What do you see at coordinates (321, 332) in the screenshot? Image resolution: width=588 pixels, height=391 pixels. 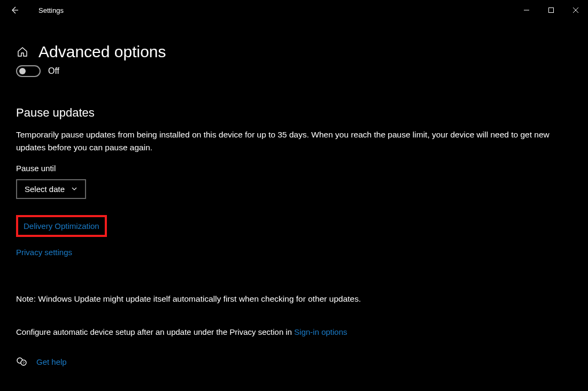 I see `sign-in-options-link: Sign-in options` at bounding box center [321, 332].